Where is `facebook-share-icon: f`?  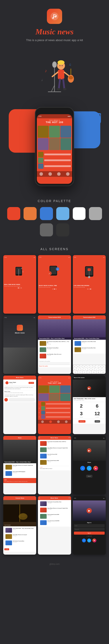
facebook-share-icon: f is located at coordinates (83, 468).